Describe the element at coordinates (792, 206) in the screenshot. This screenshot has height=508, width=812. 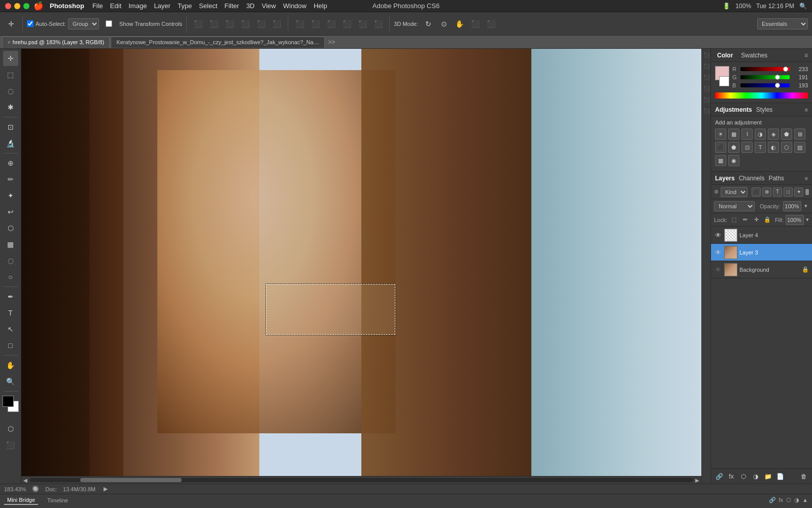
I see `opacity-input` at that location.